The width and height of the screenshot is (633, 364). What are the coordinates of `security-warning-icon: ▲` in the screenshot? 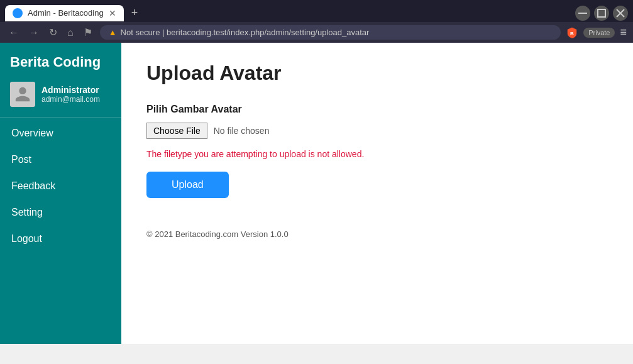 It's located at (113, 33).